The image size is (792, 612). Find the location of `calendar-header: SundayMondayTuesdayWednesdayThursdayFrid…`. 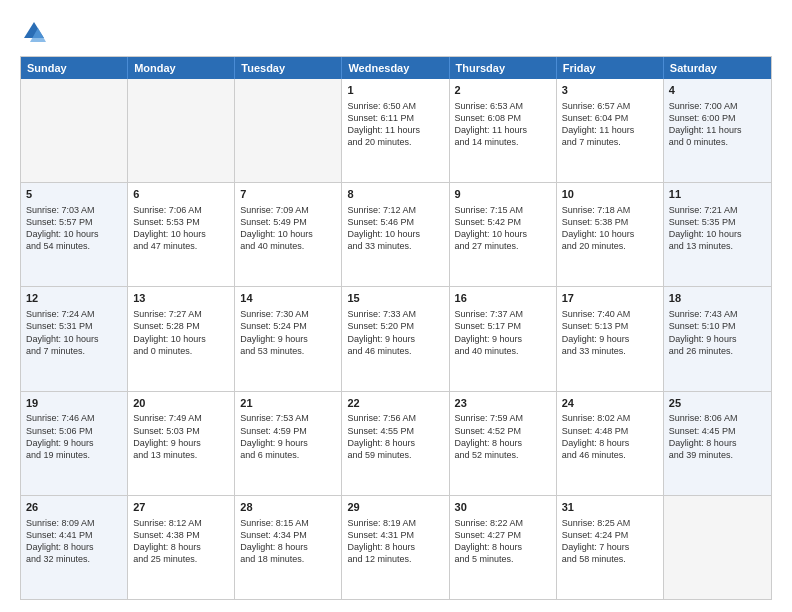

calendar-header: SundayMondayTuesdayWednesdayThursdayFrid… is located at coordinates (396, 68).